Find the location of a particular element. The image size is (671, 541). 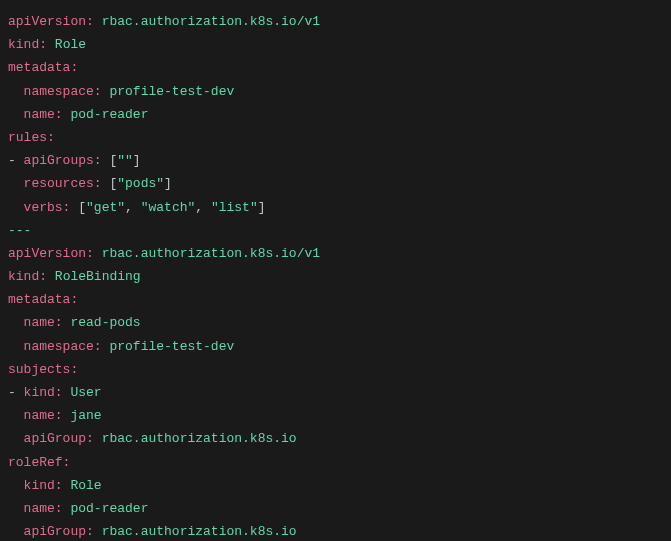

code-line: name: jane is located at coordinates (336, 416).